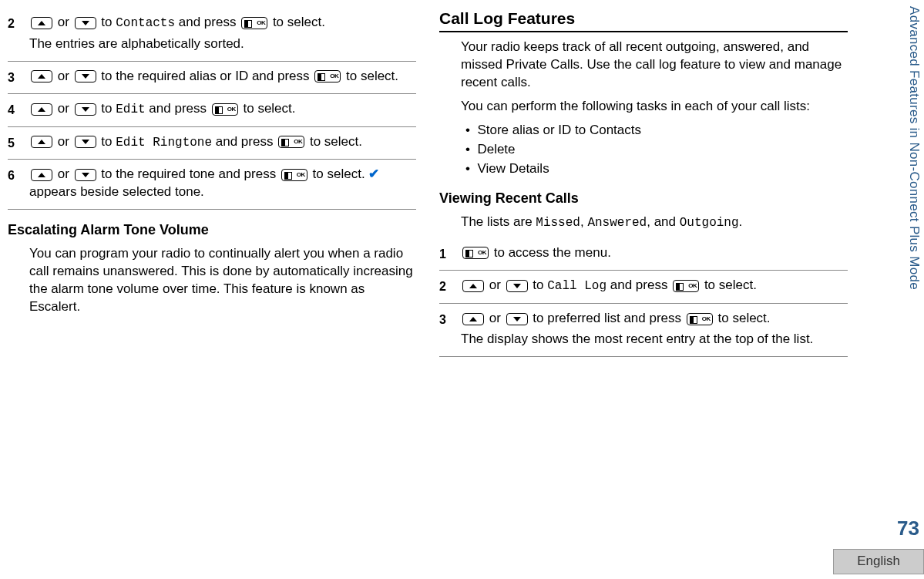 Image resolution: width=924 pixels, height=579 pixels. What do you see at coordinates (643, 254) in the screenshot?
I see `step-row: 1 OK to access the menu.` at bounding box center [643, 254].